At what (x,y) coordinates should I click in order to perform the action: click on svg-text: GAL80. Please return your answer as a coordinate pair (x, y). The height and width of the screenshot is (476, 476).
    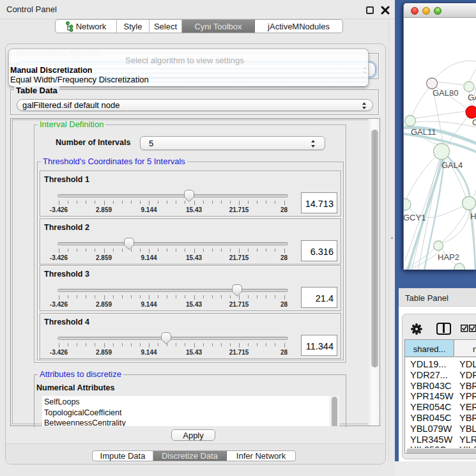
    Looking at the image, I should click on (445, 93).